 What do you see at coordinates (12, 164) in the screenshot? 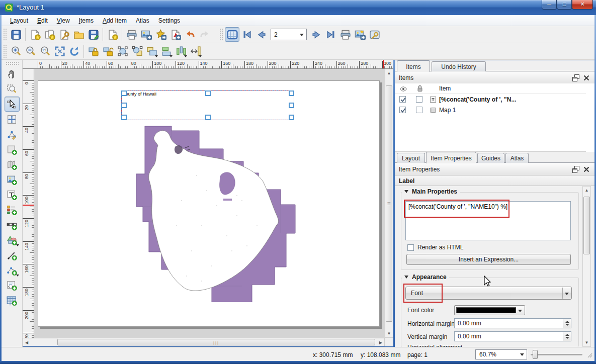
I see `add-3d-map-tool` at bounding box center [12, 164].